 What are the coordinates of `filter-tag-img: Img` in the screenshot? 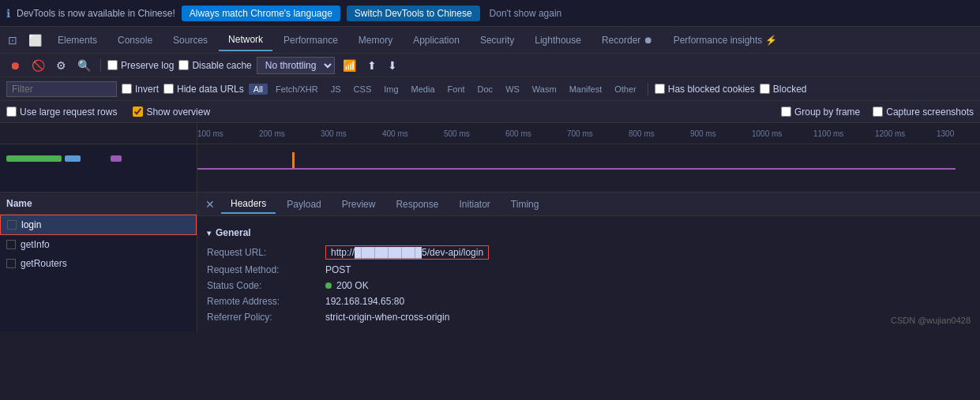 It's located at (391, 89).